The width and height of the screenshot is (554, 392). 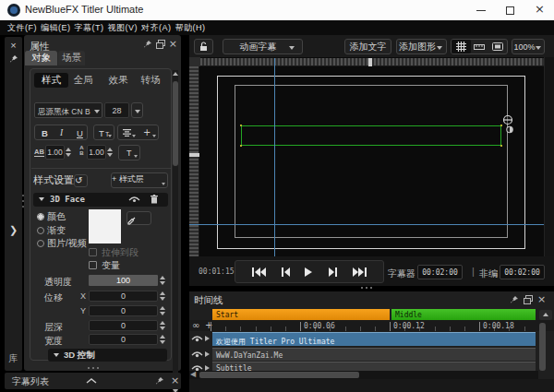 I want to click on bold-button: B, so click(x=44, y=133).